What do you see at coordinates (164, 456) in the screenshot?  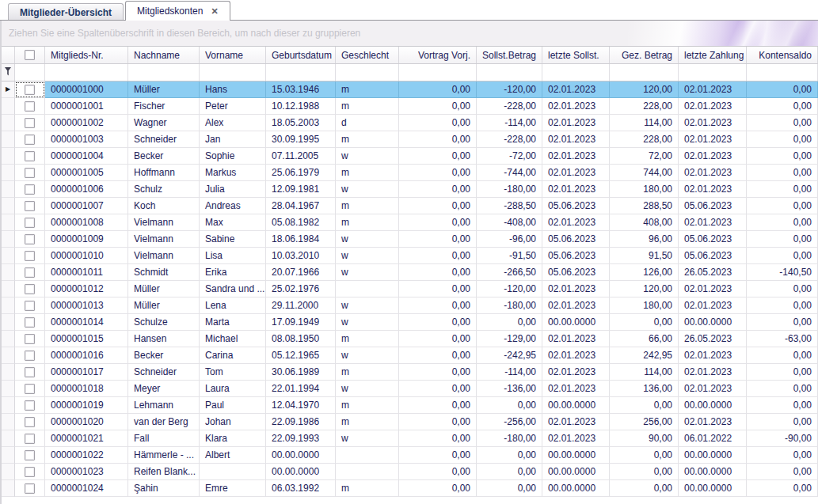 I see `cell-nachname: Hämmerle - ...` at bounding box center [164, 456].